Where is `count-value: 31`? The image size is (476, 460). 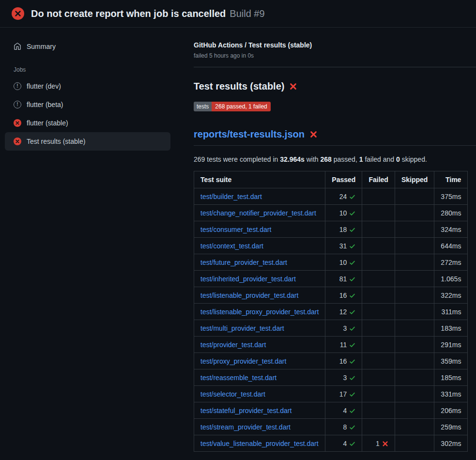
count-value: 31 is located at coordinates (343, 246).